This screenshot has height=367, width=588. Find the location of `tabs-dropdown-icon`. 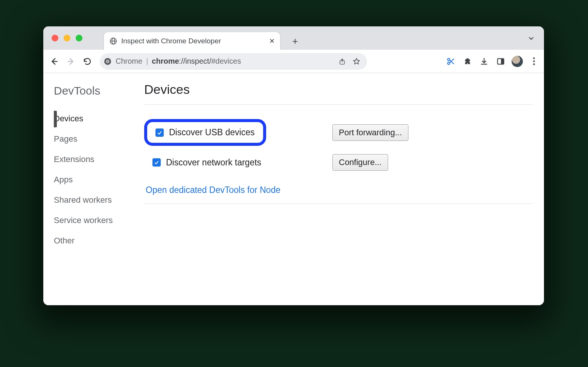

tabs-dropdown-icon is located at coordinates (531, 39).